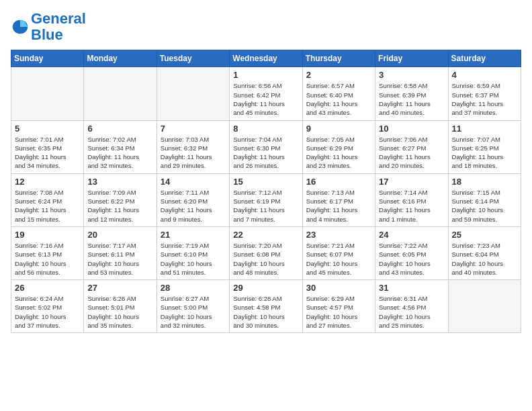 The width and height of the screenshot is (532, 411). What do you see at coordinates (411, 181) in the screenshot?
I see `day-number: 17` at bounding box center [411, 181].